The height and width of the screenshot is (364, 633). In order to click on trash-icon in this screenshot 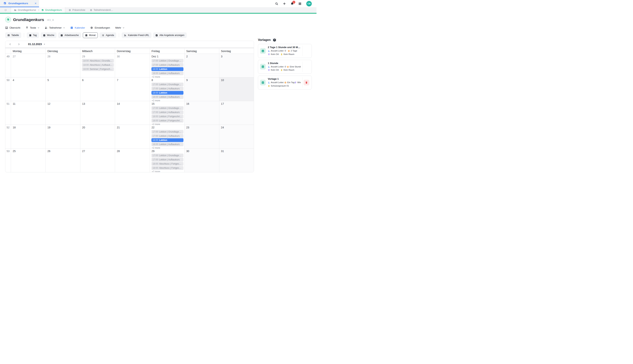, I will do `click(307, 82)`.